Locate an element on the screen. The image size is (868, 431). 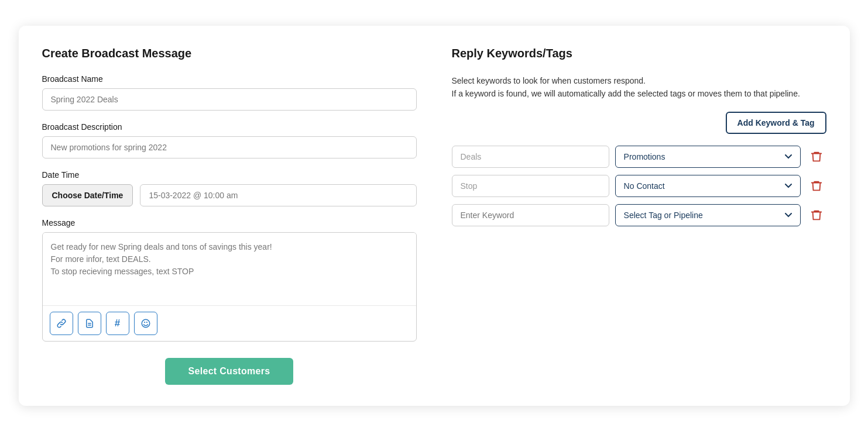
message-group: Message # is located at coordinates (229, 280).